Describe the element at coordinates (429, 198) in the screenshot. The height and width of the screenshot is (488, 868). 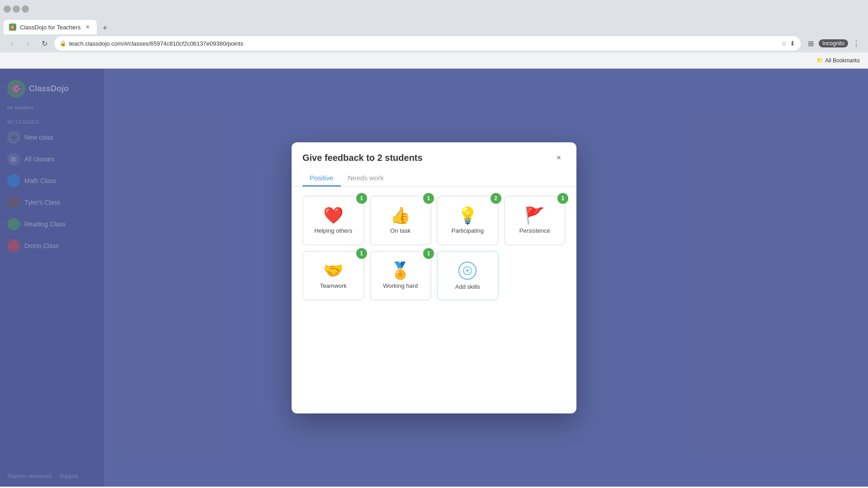
I see `skill-badge-on-task: 1` at that location.